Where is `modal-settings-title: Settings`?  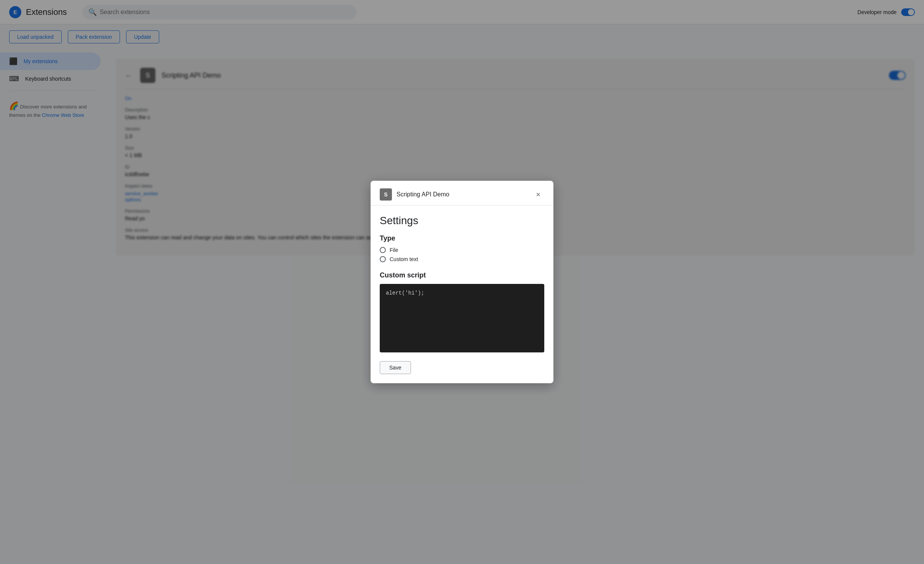 modal-settings-title: Settings is located at coordinates (462, 221).